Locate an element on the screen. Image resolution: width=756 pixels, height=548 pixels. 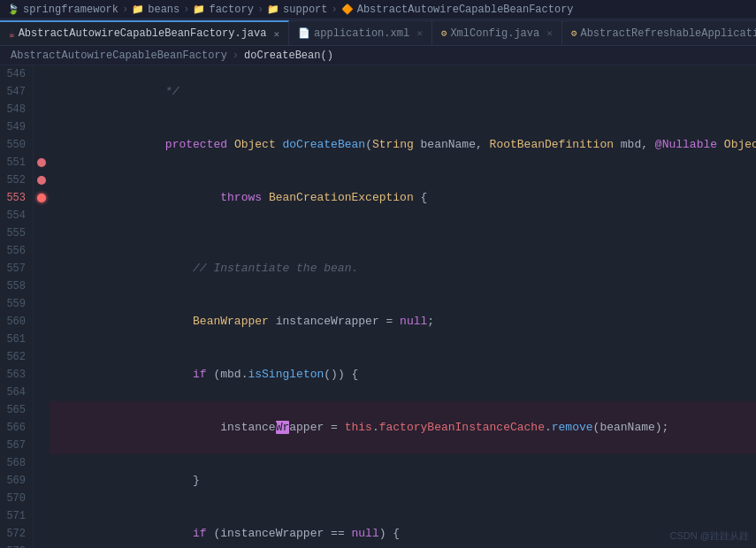
line-573: 573 is located at coordinates (14, 545).